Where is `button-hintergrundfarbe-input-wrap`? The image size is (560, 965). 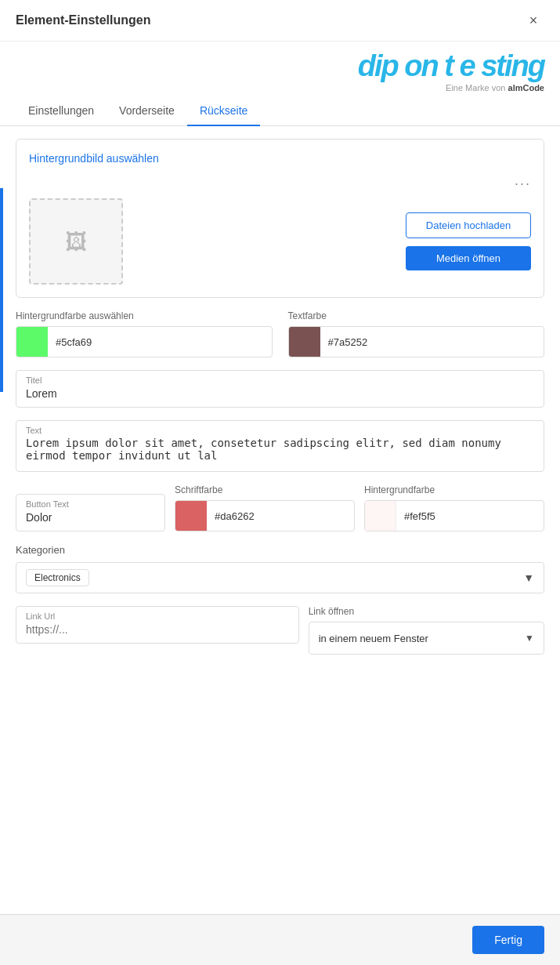 button-hintergrundfarbe-input-wrap is located at coordinates (454, 516).